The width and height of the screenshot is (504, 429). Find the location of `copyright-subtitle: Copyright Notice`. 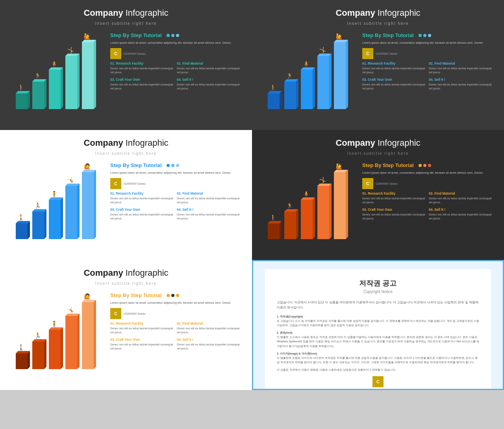

copyright-subtitle: Copyright Notice is located at coordinates (378, 292).